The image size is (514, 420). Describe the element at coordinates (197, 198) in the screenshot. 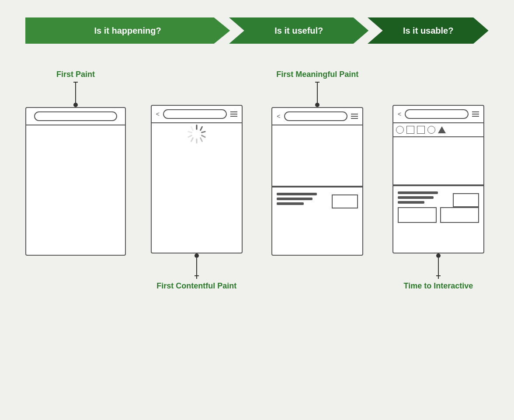

I see `col-first-contentful: <` at that location.